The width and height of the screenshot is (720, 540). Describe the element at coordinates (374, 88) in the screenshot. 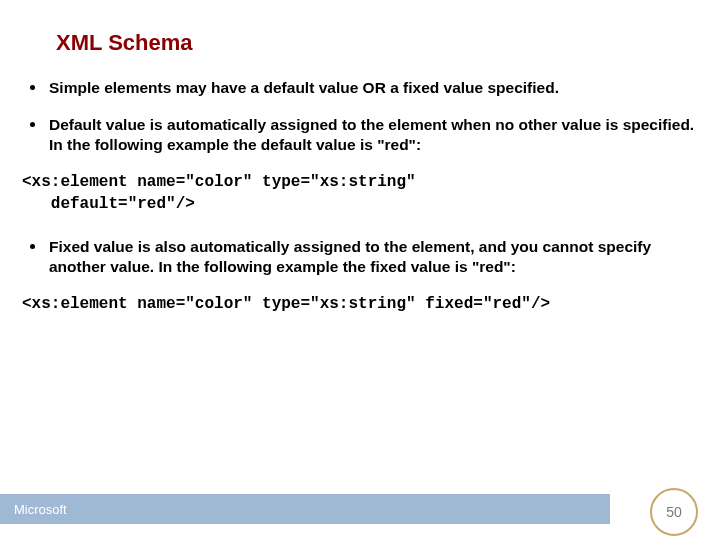

I see `bullet-text: Simple elements may have a default value…` at that location.